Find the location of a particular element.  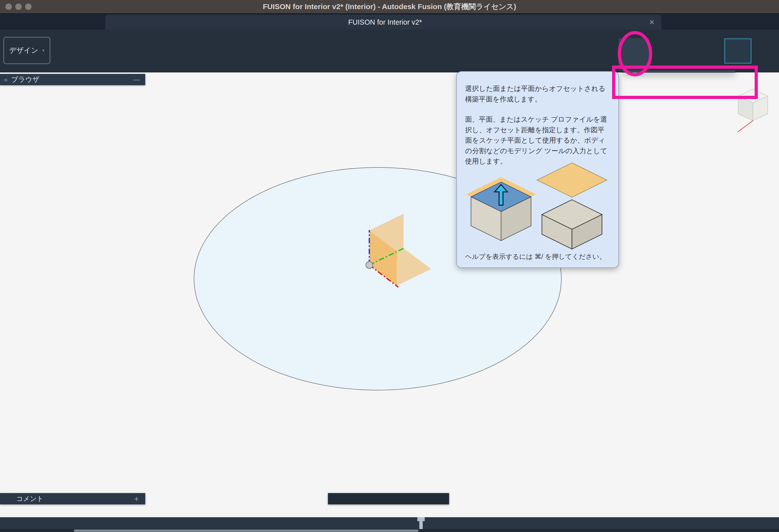

zoom-window-button is located at coordinates (28, 7).